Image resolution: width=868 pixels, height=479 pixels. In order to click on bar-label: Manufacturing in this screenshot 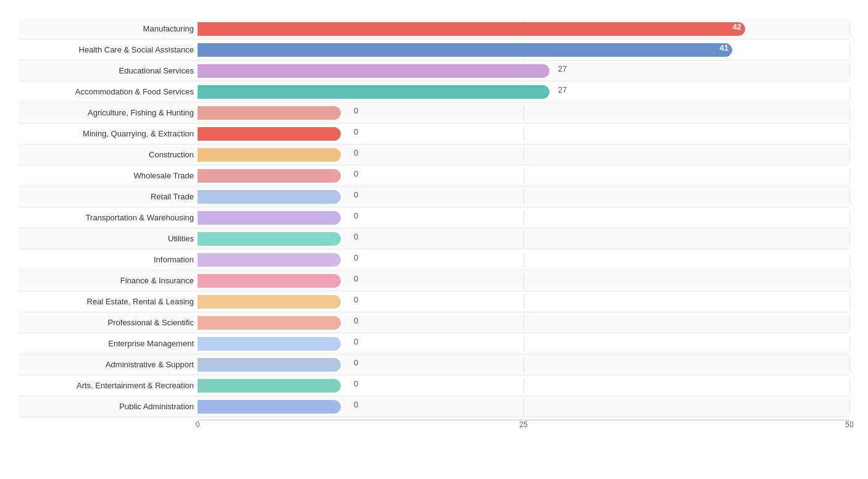, I will do `click(108, 28)`.